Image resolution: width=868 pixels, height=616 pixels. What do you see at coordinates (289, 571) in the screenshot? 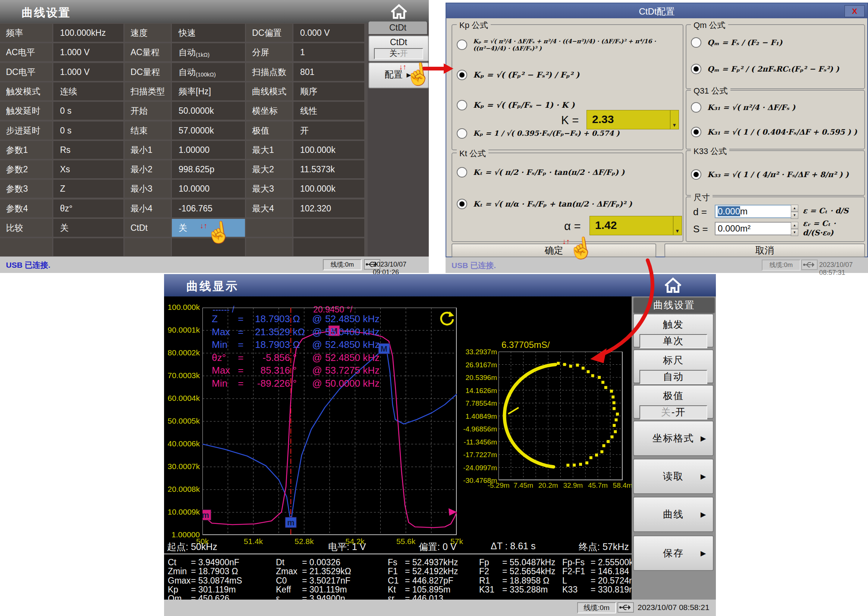
I see `result-name: Zmax` at bounding box center [289, 571].